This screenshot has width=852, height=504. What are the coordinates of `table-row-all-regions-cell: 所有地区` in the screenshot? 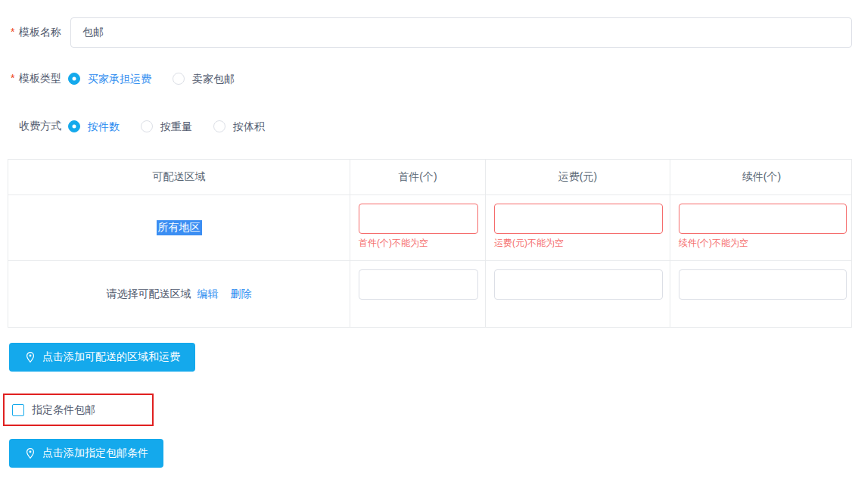 It's located at (179, 229).